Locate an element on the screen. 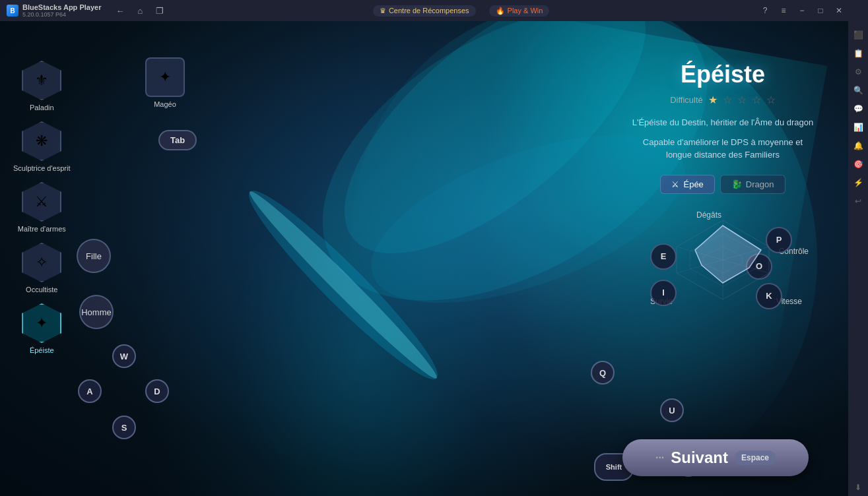  back-button: ← is located at coordinates (120, 11).